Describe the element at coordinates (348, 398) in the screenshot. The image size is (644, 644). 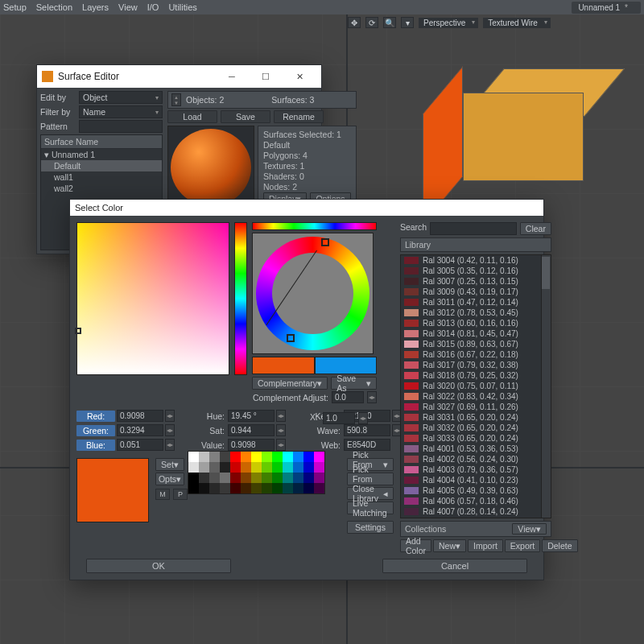
I see `complement-adjust-input: 0.0` at that location.